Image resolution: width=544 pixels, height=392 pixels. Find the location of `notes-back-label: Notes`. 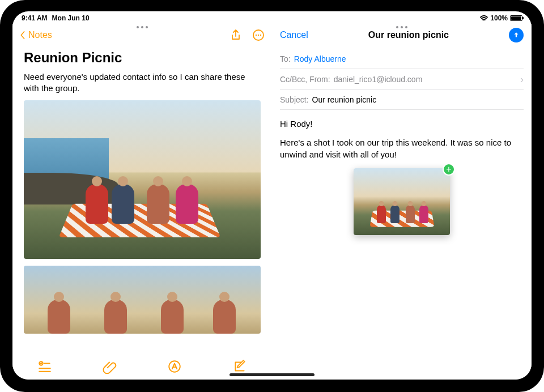

notes-back-label: Notes is located at coordinates (40, 35).